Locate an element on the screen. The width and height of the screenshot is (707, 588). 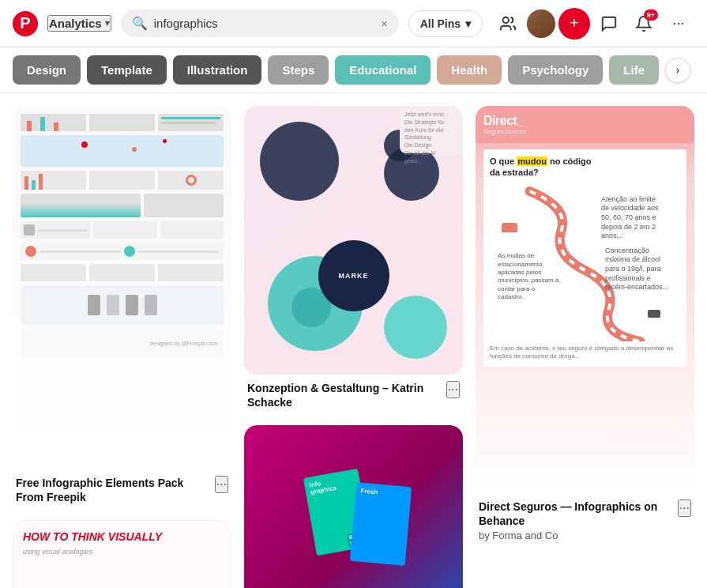
chip-life: Life is located at coordinates (634, 70).